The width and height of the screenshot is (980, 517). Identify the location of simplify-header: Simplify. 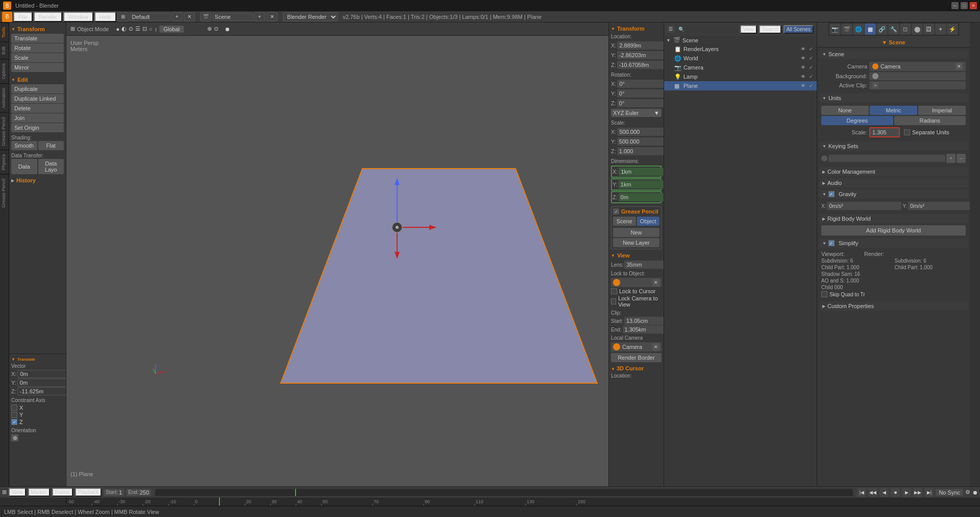
(893, 243).